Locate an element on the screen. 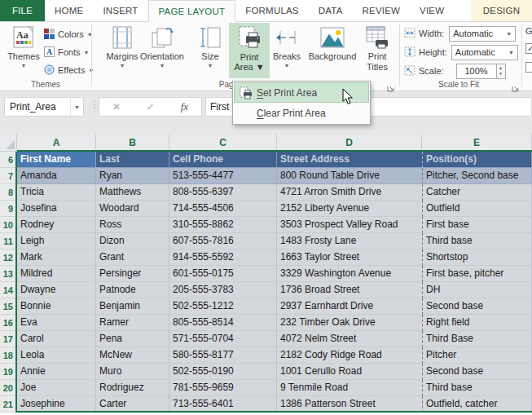 This screenshot has width=532, height=415. cell-E12: Shortstop is located at coordinates (477, 258).